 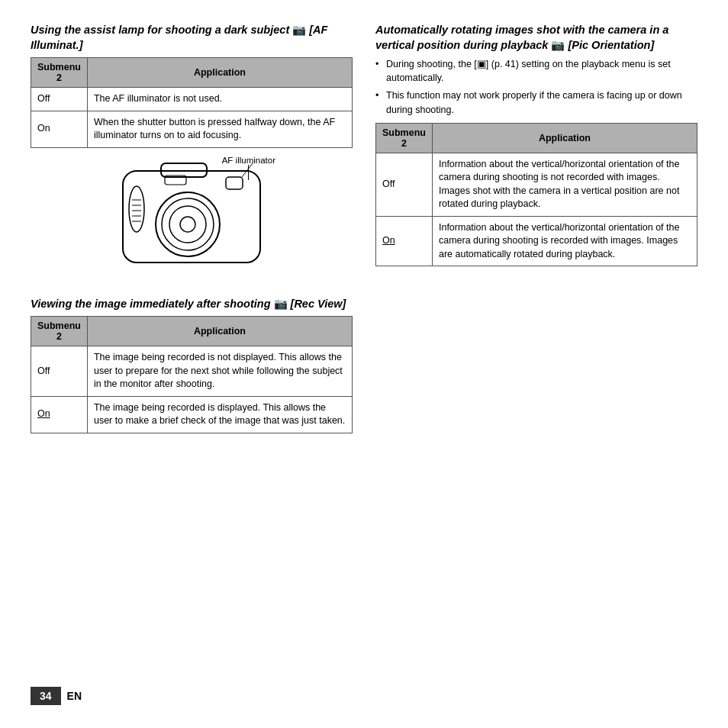 What do you see at coordinates (46, 696) in the screenshot?
I see `page-number: 34` at bounding box center [46, 696].